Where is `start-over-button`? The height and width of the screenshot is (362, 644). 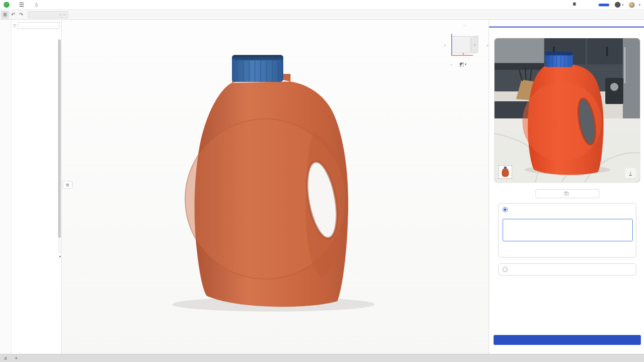
start-over-button is located at coordinates (494, 29).